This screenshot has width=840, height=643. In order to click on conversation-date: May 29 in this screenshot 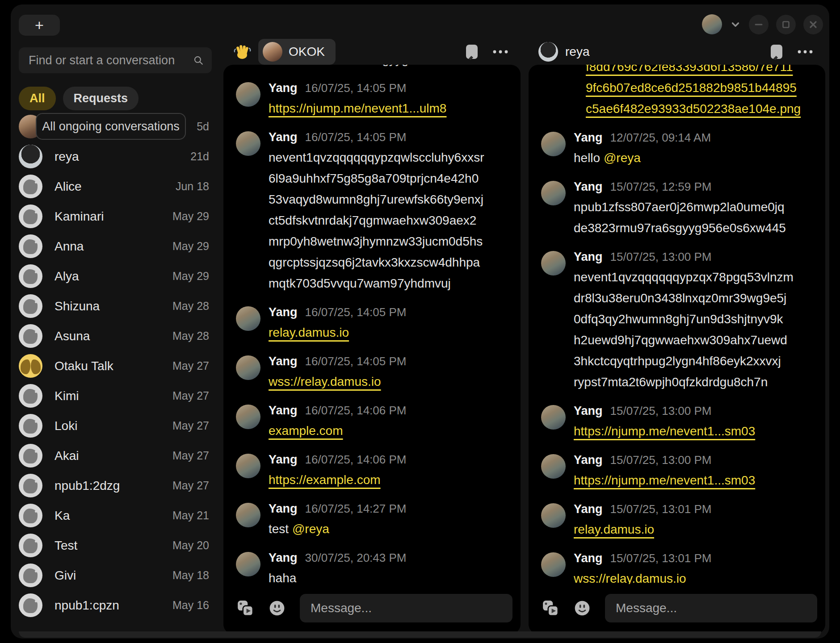, I will do `click(194, 246)`.